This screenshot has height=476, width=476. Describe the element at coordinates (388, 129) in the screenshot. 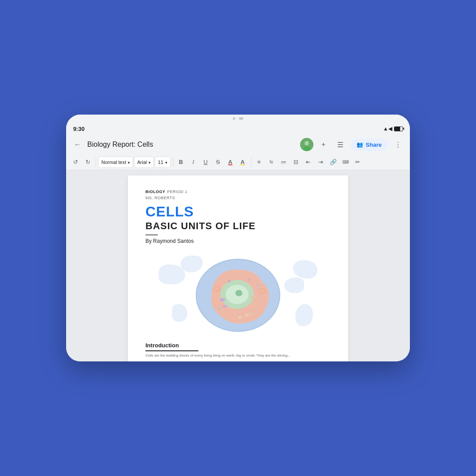

I see `wifi-icon: ▲◀` at that location.